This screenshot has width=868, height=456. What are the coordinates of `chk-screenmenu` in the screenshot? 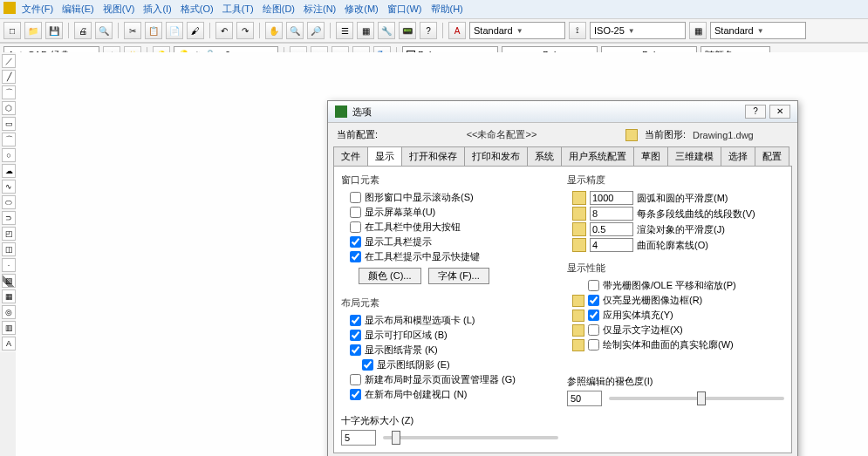 It's located at (356, 213).